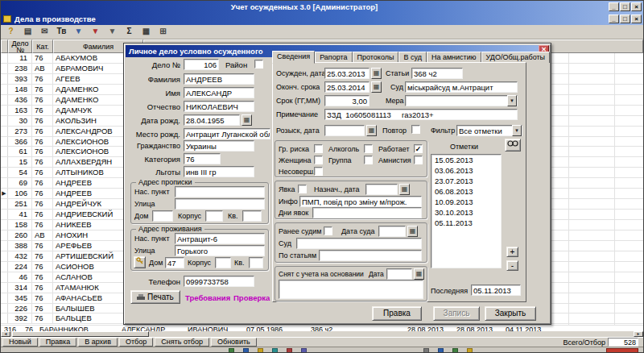 The height and width of the screenshot is (353, 644). Describe the element at coordinates (98, 342) in the screenshot. I see `bottom-bar-button: В архив` at that location.